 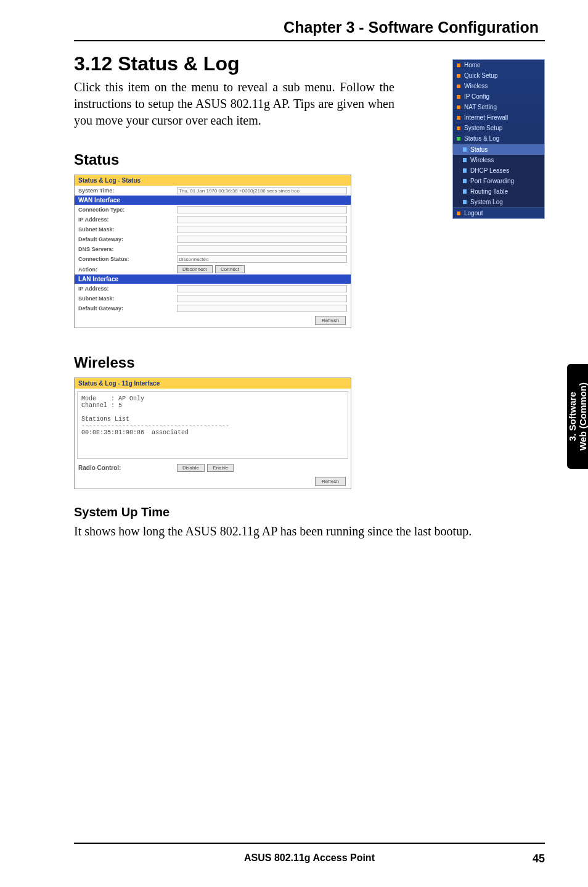 What do you see at coordinates (499, 96) in the screenshot?
I see `menu-ip-config: IP Config` at bounding box center [499, 96].